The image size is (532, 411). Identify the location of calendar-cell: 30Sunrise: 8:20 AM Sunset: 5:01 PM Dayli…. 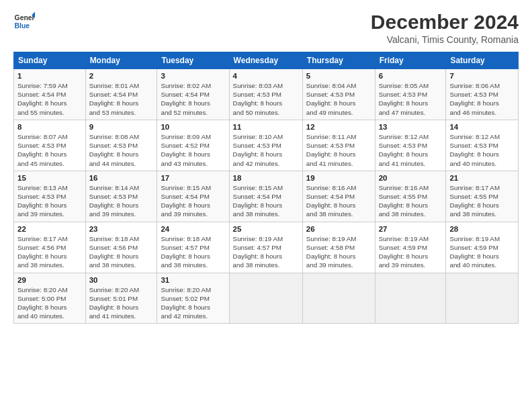
(121, 298).